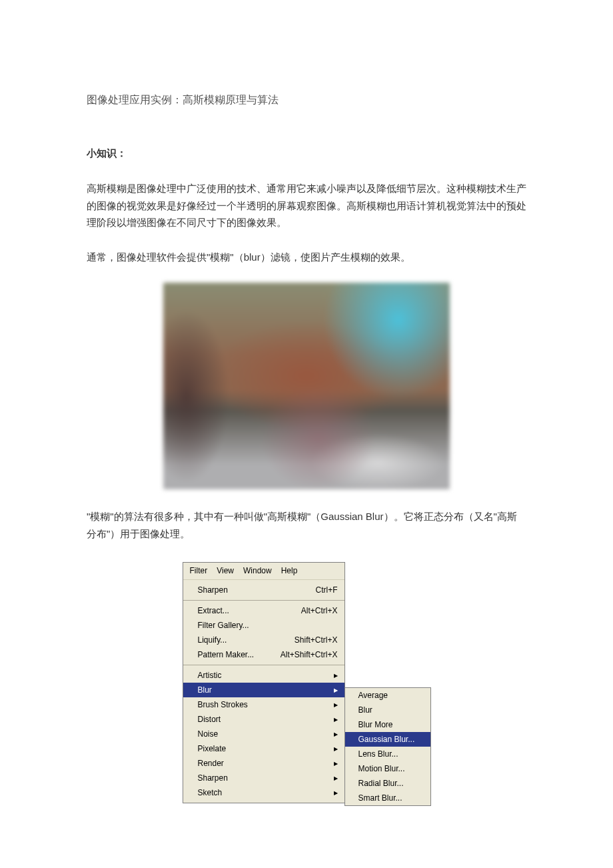 The image size is (613, 868). I want to click on menu-item-label: Filter Gallery..., so click(224, 625).